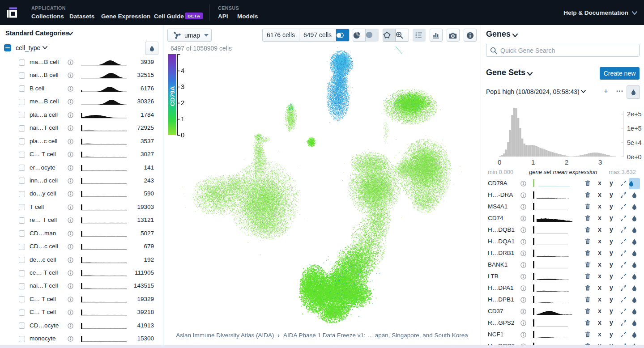 The image size is (644, 348). Describe the element at coordinates (635, 157) in the screenshot. I see `svg-text: 0e+0` at that location.